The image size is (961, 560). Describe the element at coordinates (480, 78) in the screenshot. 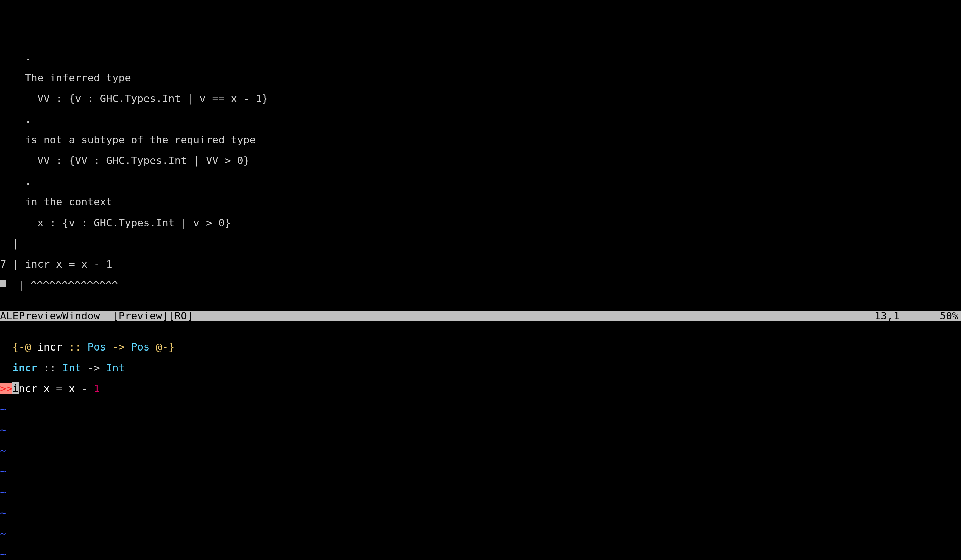

I see `preview-line: The inferred type` at that location.